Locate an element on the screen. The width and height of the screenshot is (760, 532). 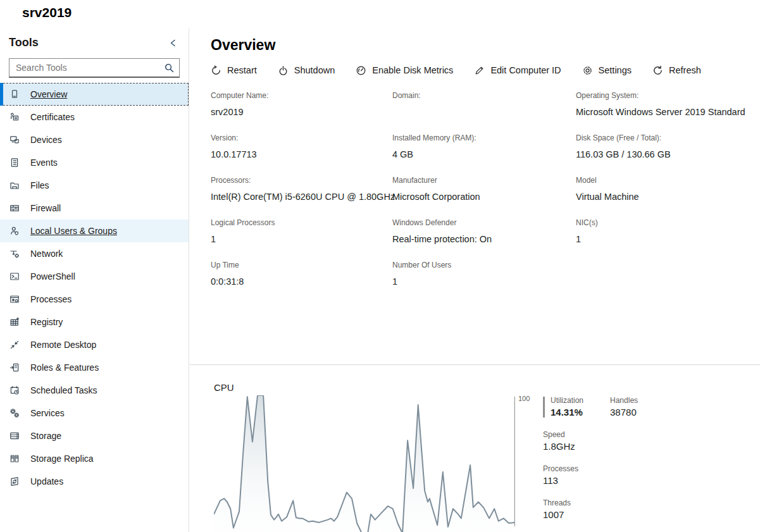
restart-button: Restart is located at coordinates (234, 70).